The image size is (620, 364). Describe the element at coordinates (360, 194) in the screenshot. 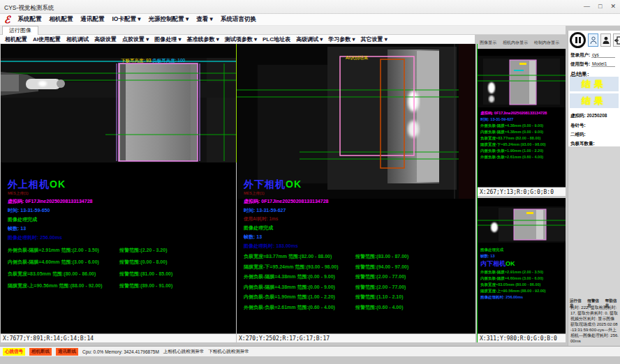

I see `middle-mes-status: MES上传(1)` at that location.